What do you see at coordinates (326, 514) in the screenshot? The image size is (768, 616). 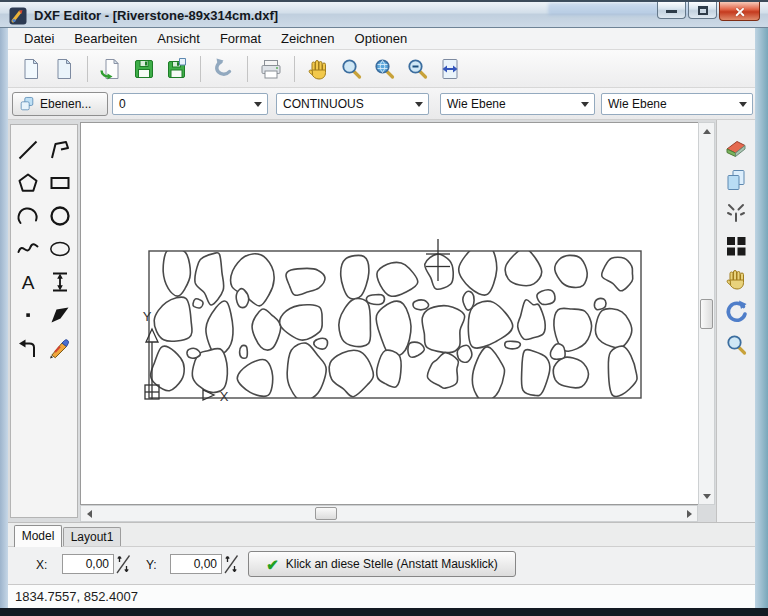 I see `horizontal-scroll-thumb` at bounding box center [326, 514].